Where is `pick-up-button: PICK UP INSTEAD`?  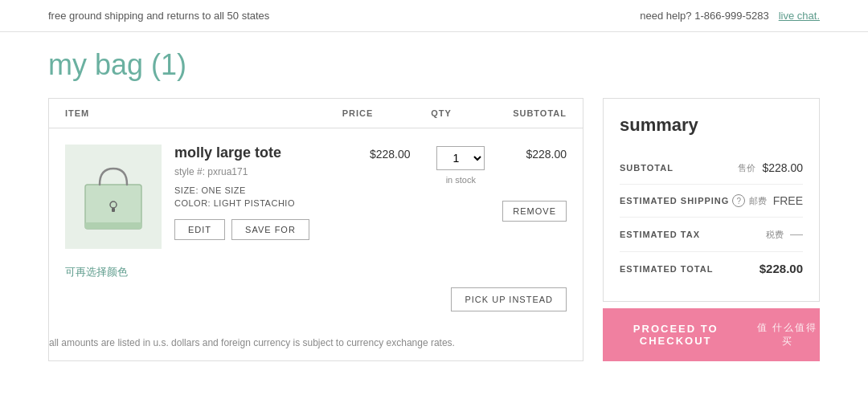
pick-up-button: PICK UP INSTEAD is located at coordinates (509, 299).